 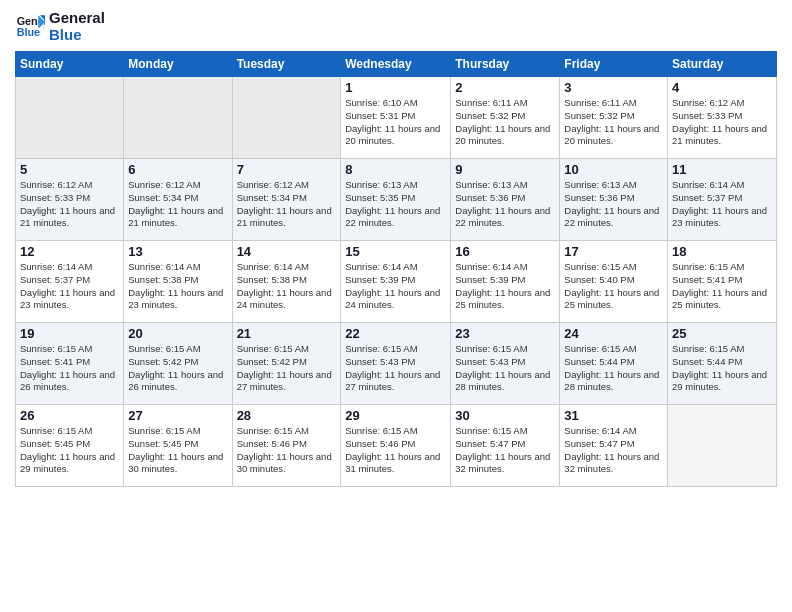 What do you see at coordinates (286, 446) in the screenshot?
I see `calendar-cell: 28Sunrise: 6:15 AM Sunset: 5:46 PM Dayli…` at bounding box center [286, 446].